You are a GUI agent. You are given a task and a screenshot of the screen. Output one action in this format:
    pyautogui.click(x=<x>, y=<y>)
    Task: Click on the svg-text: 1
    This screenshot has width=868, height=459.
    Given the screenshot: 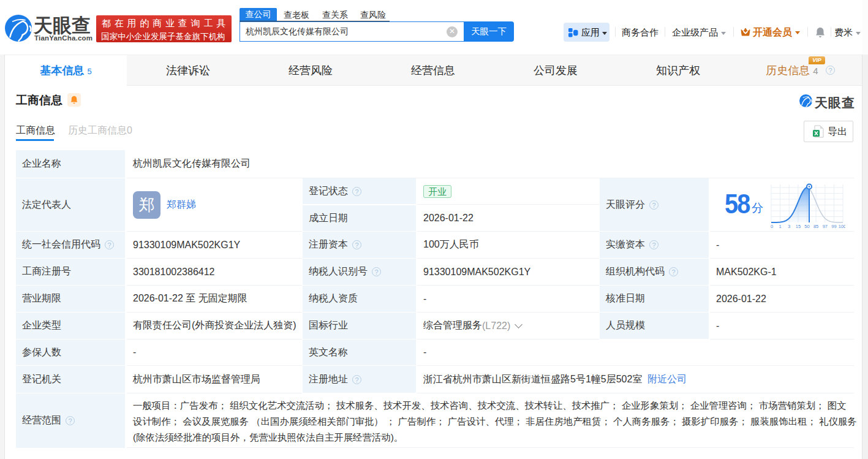 What is the action you would take?
    pyautogui.click(x=780, y=227)
    